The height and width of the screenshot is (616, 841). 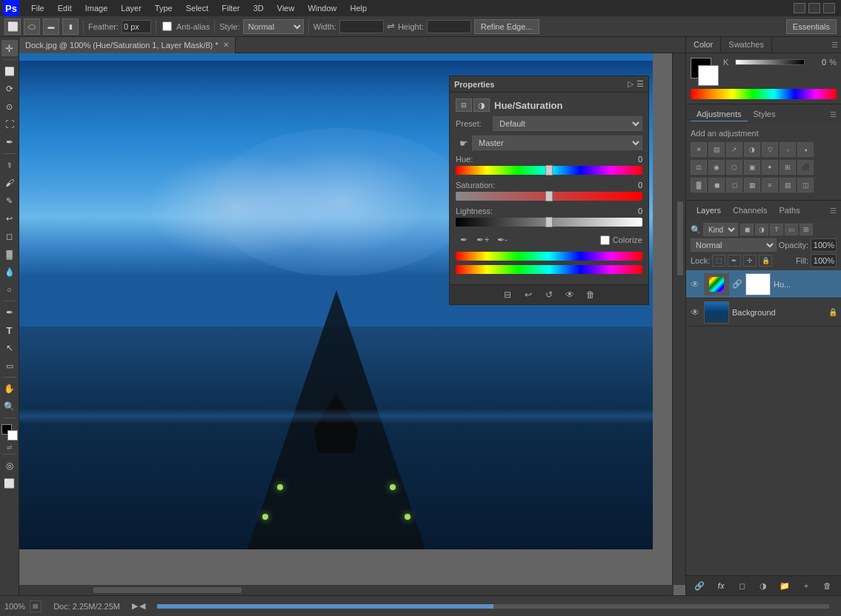 What do you see at coordinates (708, 76) in the screenshot?
I see `bg-color-box` at bounding box center [708, 76].